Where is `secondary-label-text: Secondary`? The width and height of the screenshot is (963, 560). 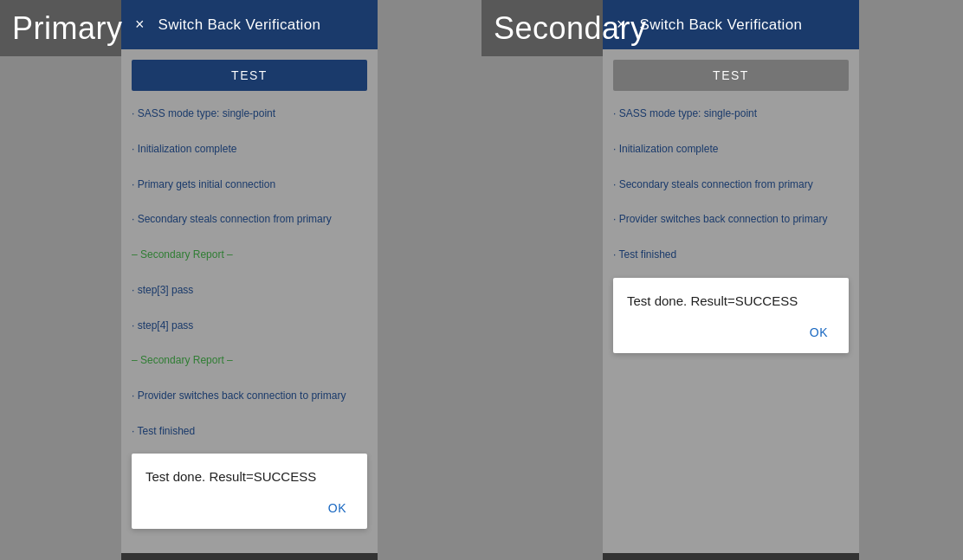
secondary-label-text: Secondary is located at coordinates (570, 29).